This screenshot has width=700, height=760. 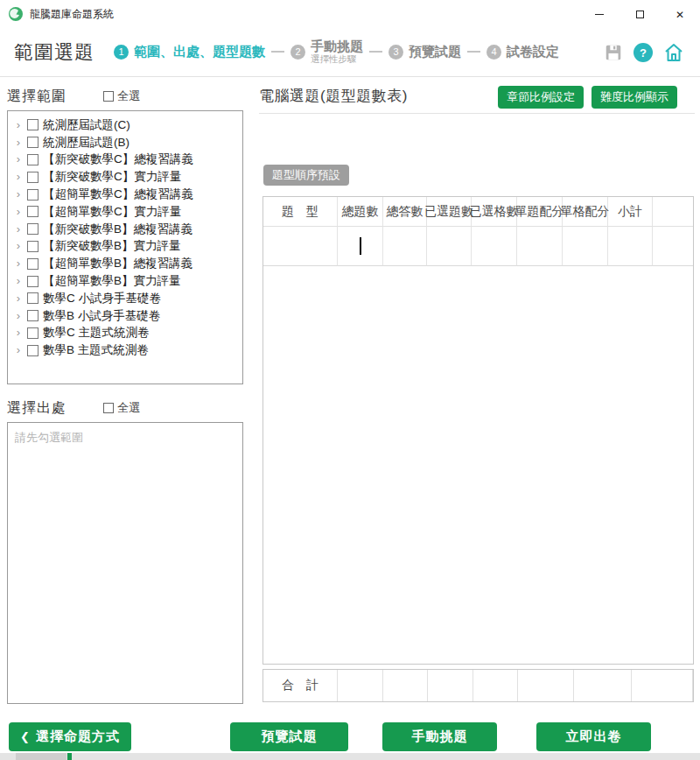 I want to click on cell-subtotal, so click(x=630, y=247).